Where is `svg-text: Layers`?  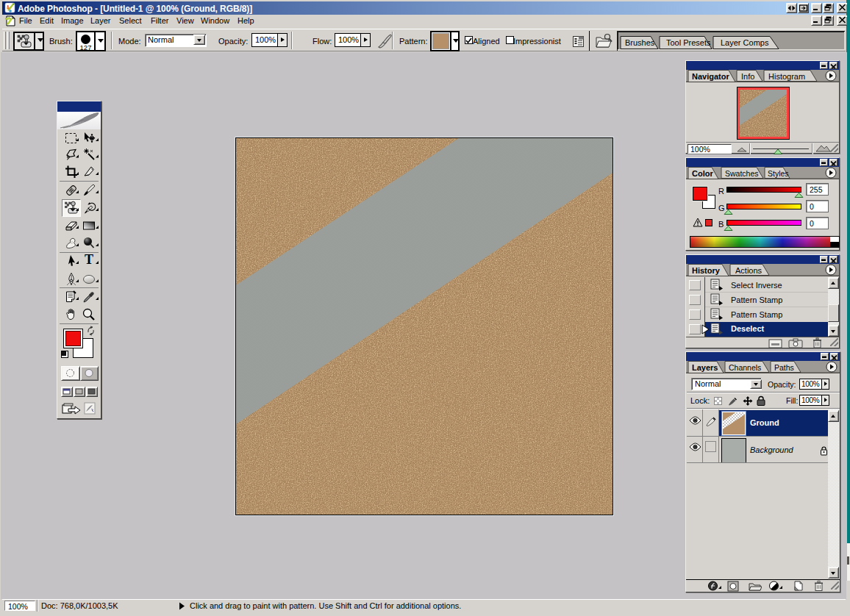 svg-text: Layers is located at coordinates (704, 368).